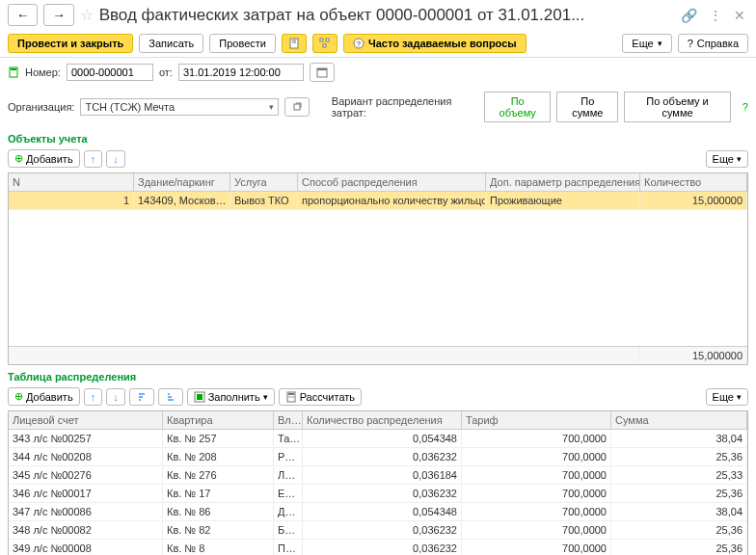 This screenshot has width=756, height=555. I want to click on number-label: Номер:, so click(42, 72).